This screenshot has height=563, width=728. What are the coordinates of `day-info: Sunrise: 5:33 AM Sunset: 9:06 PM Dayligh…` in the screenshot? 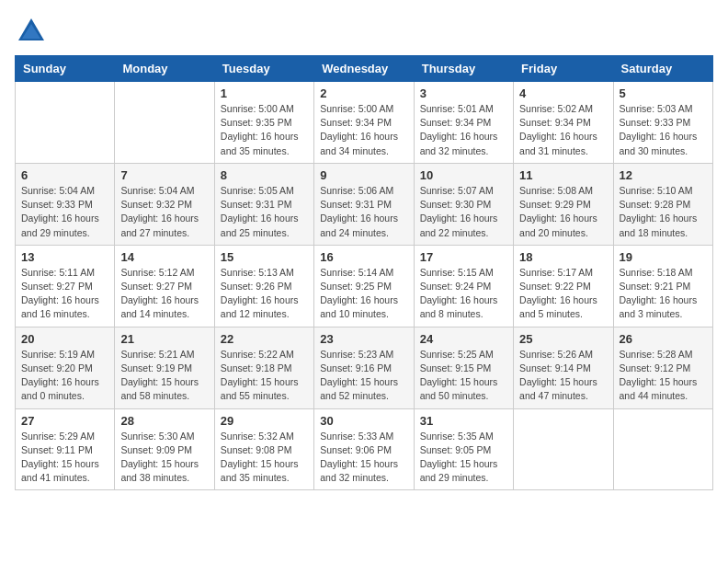 It's located at (364, 458).